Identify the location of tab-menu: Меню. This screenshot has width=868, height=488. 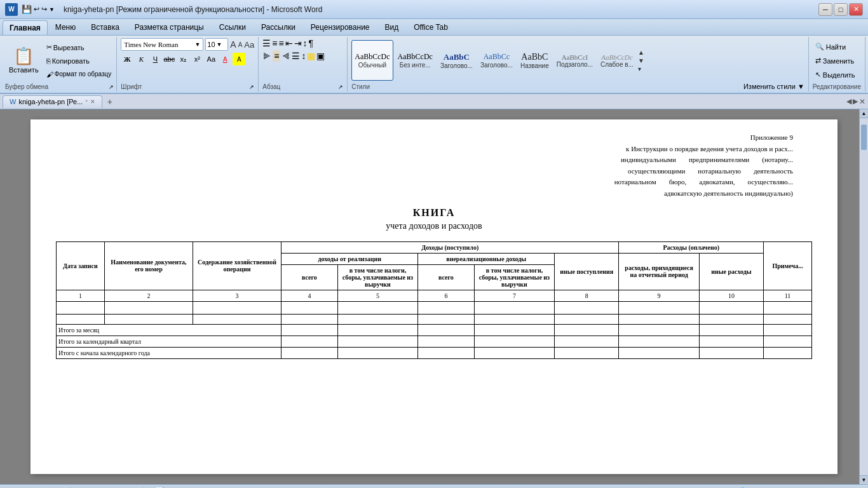
(65, 27).